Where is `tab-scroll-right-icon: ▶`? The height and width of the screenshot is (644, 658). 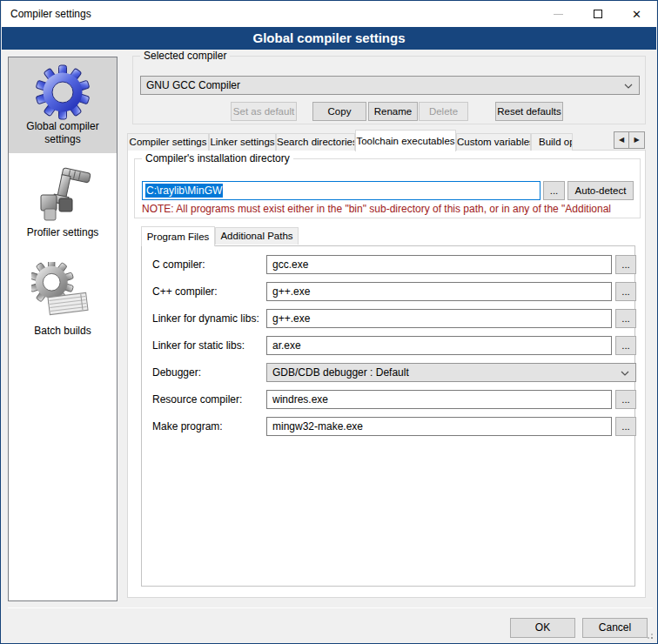 tab-scroll-right-icon: ▶ is located at coordinates (637, 140).